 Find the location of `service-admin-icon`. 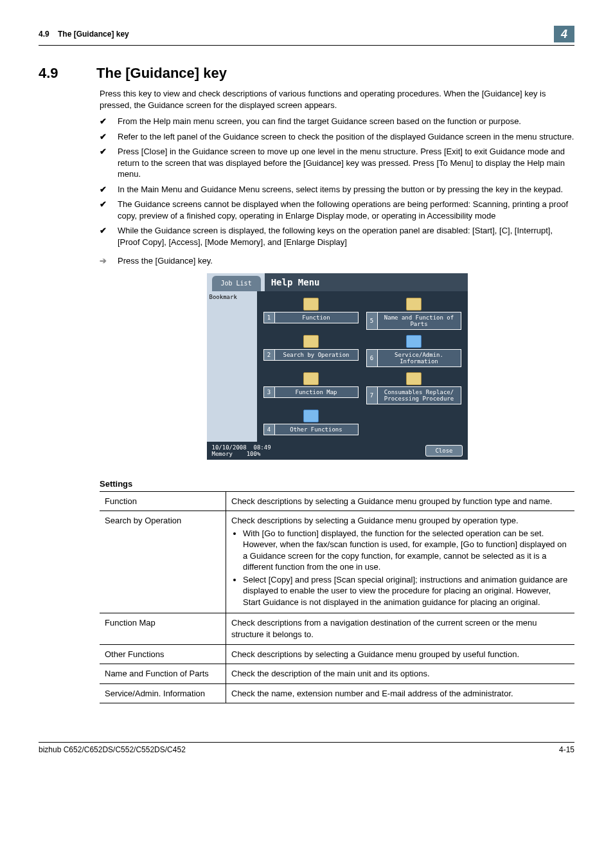

service-admin-icon is located at coordinates (414, 341).